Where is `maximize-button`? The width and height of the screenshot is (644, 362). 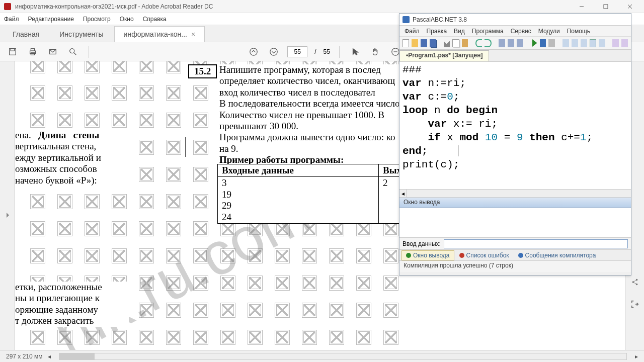 maximize-button is located at coordinates (606, 7).